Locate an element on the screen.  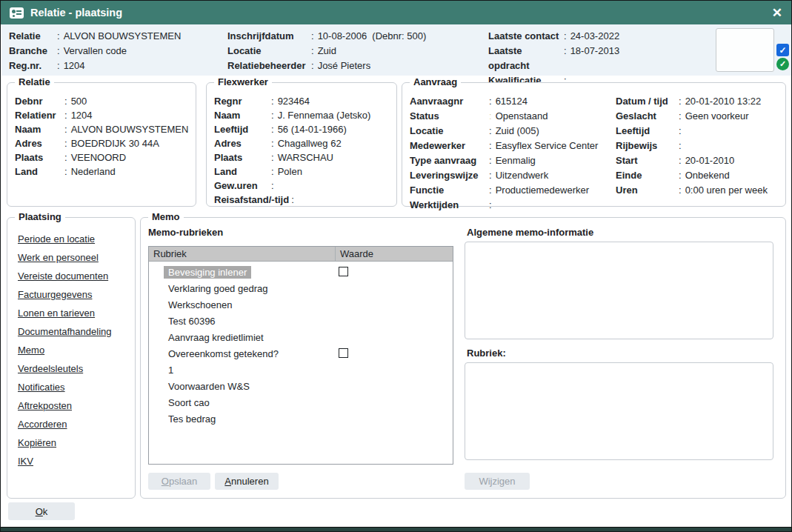
field-label: Locatie is located at coordinates (268, 51).